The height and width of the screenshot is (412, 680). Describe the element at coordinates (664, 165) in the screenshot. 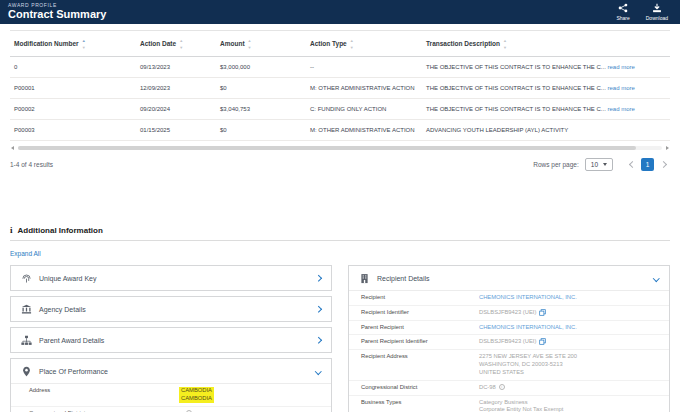

I see `next-page-button` at that location.